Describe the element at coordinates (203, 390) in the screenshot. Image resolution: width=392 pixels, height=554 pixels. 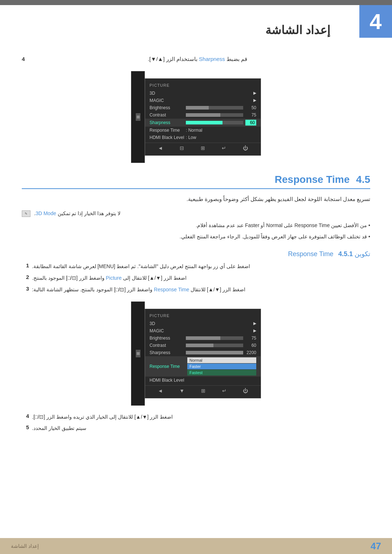
I see `menu-icons-bottom: ◄ ▼ ⊞ ↵ ⏻` at that location.